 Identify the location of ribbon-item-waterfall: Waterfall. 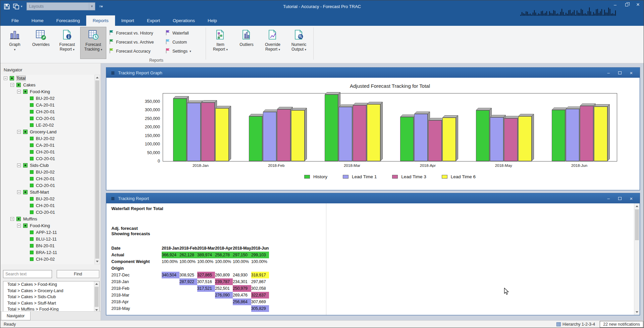
(184, 33).